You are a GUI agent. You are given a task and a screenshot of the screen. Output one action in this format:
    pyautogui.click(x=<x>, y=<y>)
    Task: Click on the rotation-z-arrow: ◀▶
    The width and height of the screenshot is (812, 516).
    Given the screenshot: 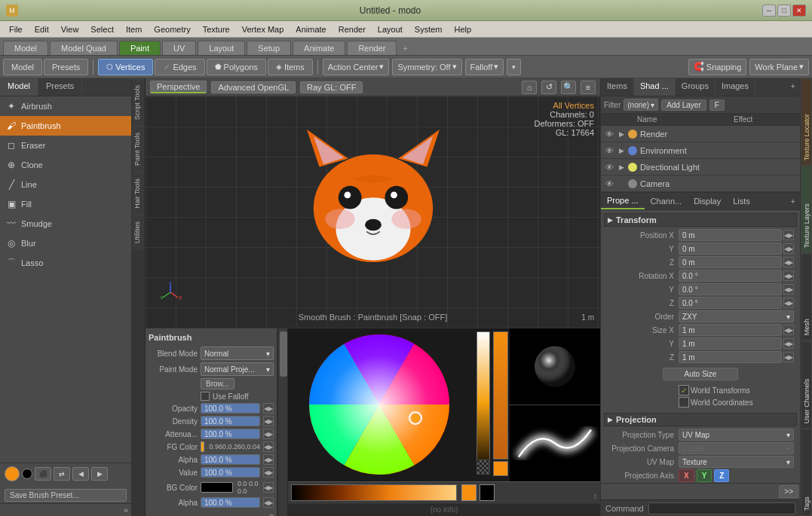 What is the action you would take?
    pyautogui.click(x=789, y=303)
    